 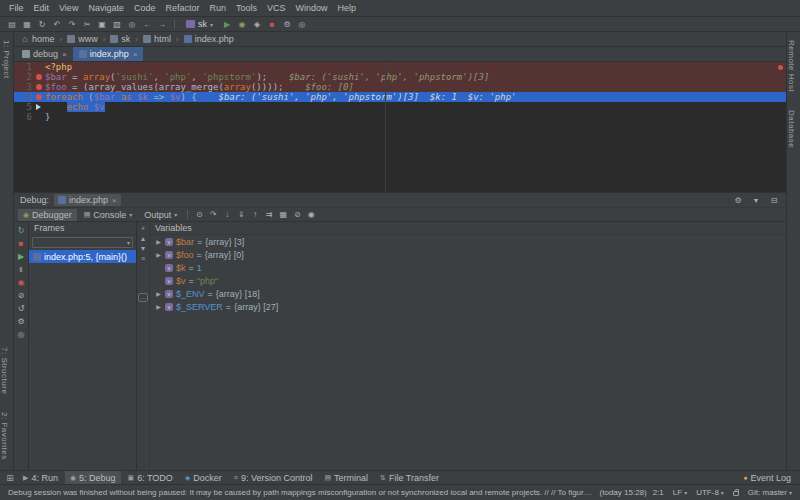 I want to click on menu-file: File, so click(x=16, y=8).